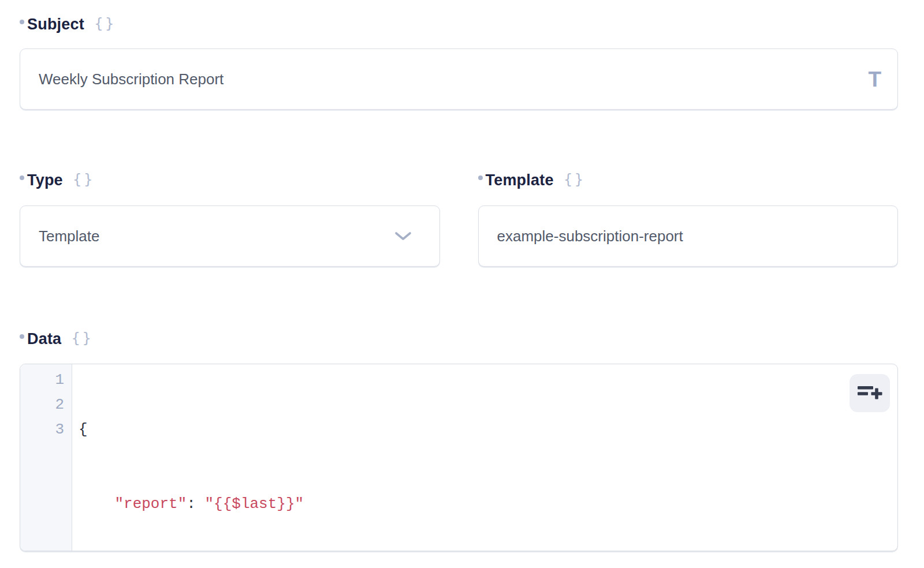  Describe the element at coordinates (459, 79) in the screenshot. I see `subject-input-box: T` at that location.